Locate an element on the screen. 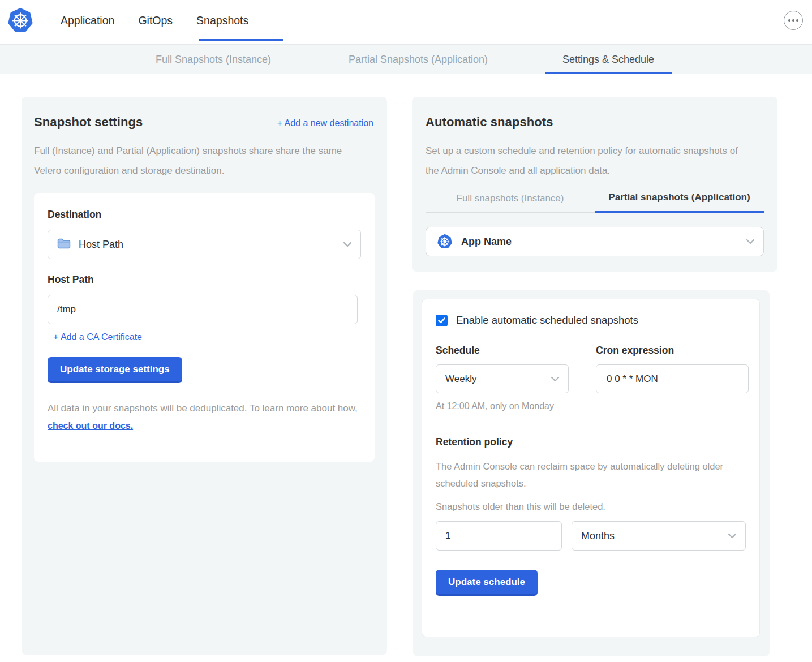 This screenshot has width=812, height=662. schedule-interval-value: Weekly is located at coordinates (461, 379).